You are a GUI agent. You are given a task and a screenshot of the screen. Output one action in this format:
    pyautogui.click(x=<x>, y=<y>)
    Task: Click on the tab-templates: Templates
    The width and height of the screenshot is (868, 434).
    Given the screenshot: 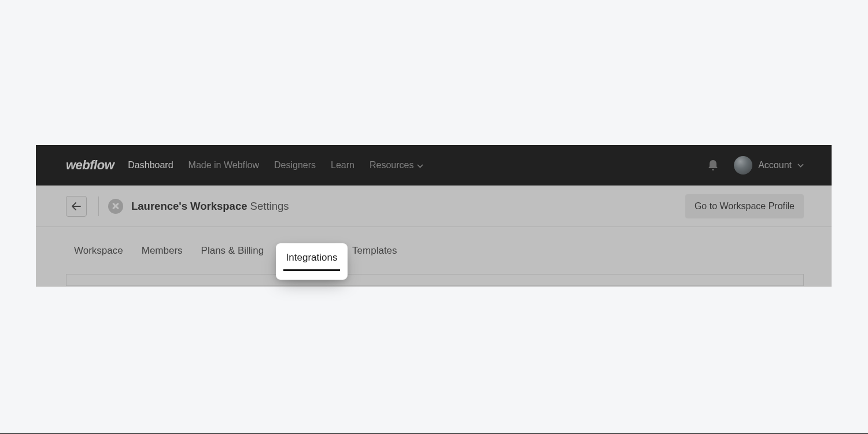 What is the action you would take?
    pyautogui.click(x=375, y=251)
    